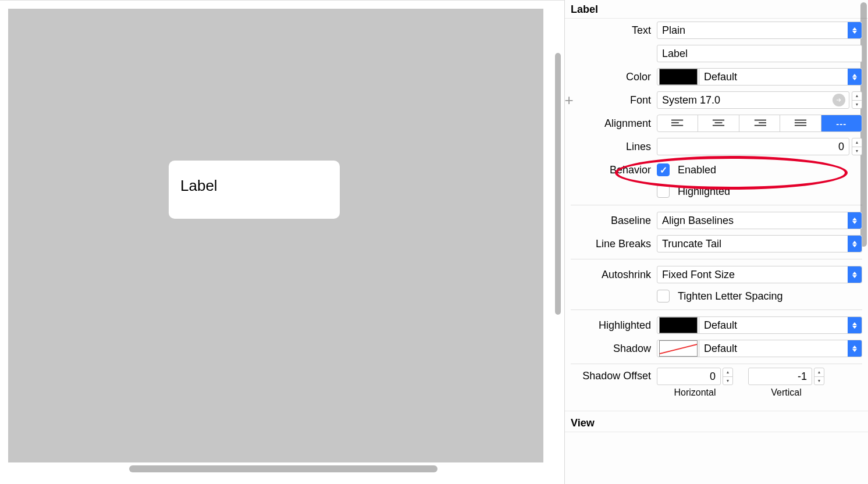  I want to click on uilabel-preview-text: Label, so click(199, 186).